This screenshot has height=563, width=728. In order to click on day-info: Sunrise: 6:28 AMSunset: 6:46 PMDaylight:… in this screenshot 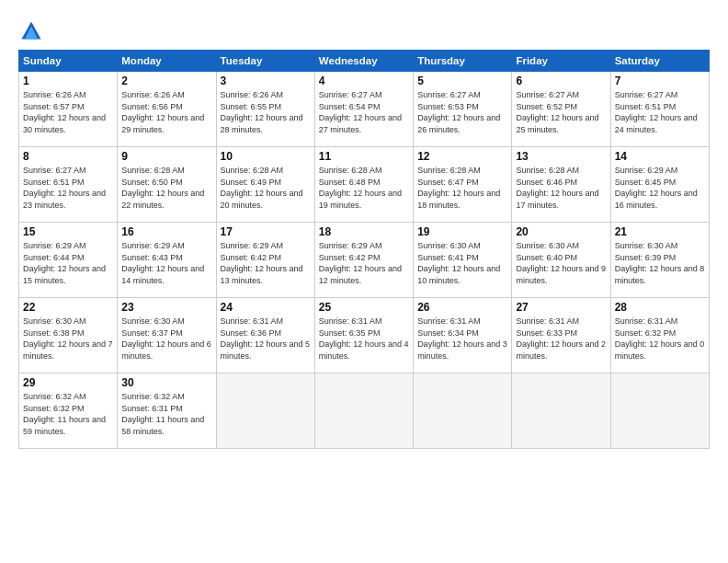, I will do `click(561, 188)`.